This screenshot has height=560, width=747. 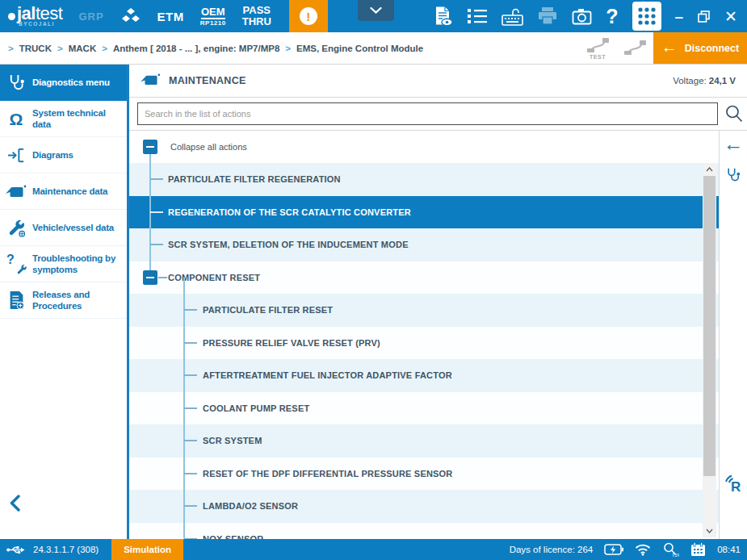 What do you see at coordinates (647, 16) in the screenshot?
I see `apps-grid-icon` at bounding box center [647, 16].